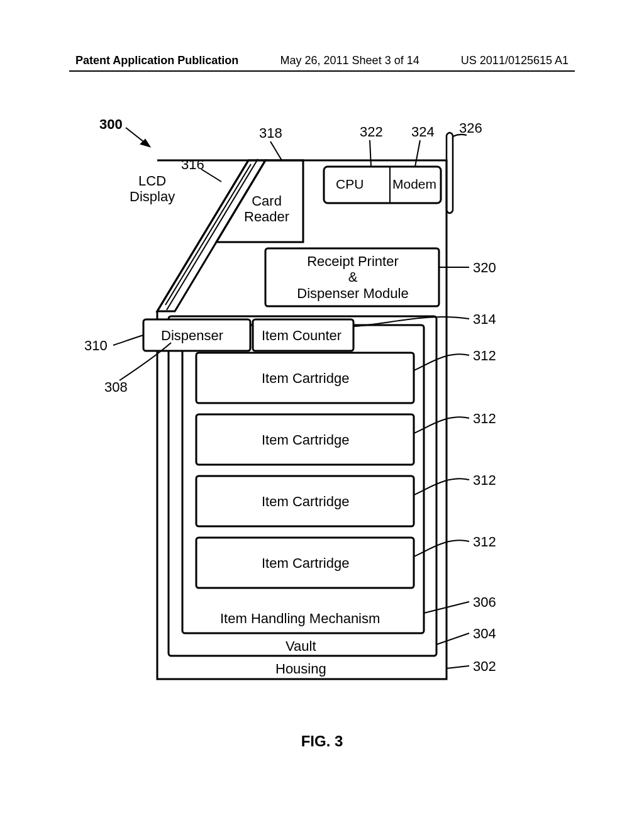 The width and height of the screenshot is (644, 830). I want to click on ref-304: 304, so click(484, 634).